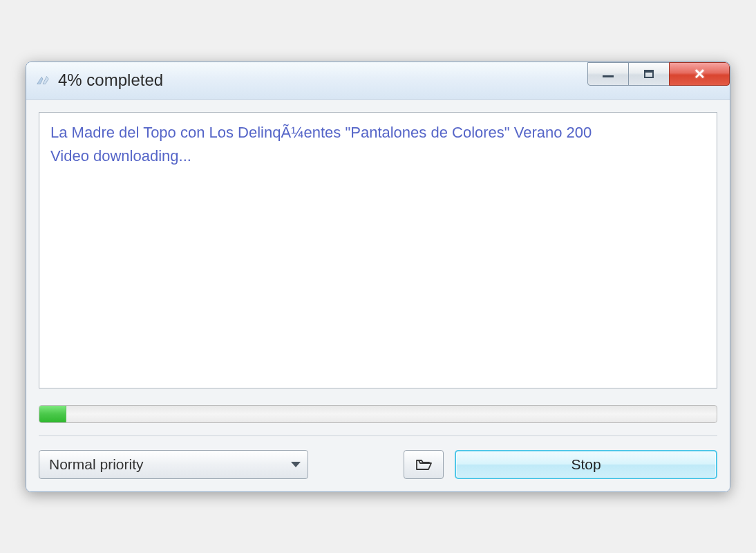 The width and height of the screenshot is (756, 553). I want to click on priority-select: Normal priority, so click(173, 465).